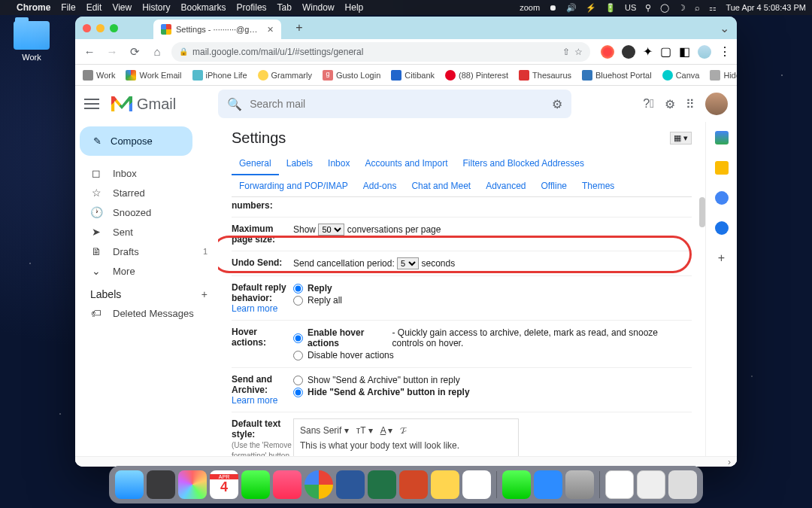 This screenshot has height=508, width=812. What do you see at coordinates (408, 263) in the screenshot?
I see `undo-send-select: 5` at bounding box center [408, 263].